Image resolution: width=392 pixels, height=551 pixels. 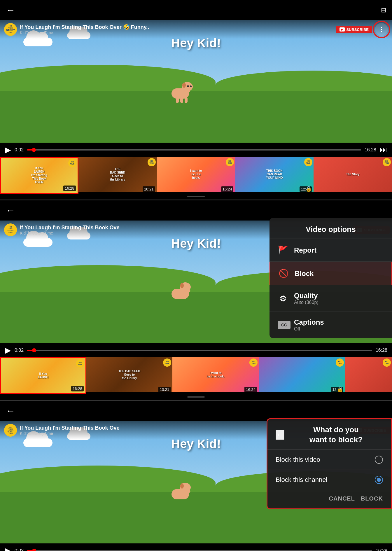 What do you see at coordinates (216, 376) in the screenshot?
I see `thumb-item-iwant-2: I want tobe in a book. KIDTIME 16:24` at bounding box center [216, 376].